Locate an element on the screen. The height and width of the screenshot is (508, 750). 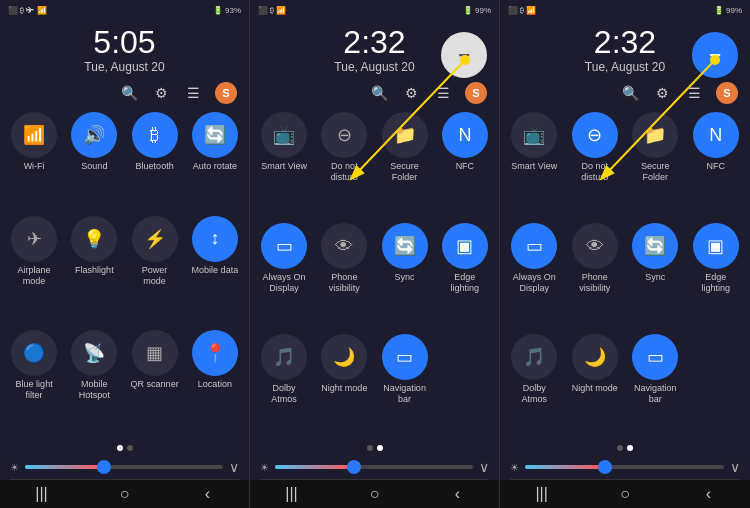
tile-icon-5: 💡 is located at coordinates (94, 239).